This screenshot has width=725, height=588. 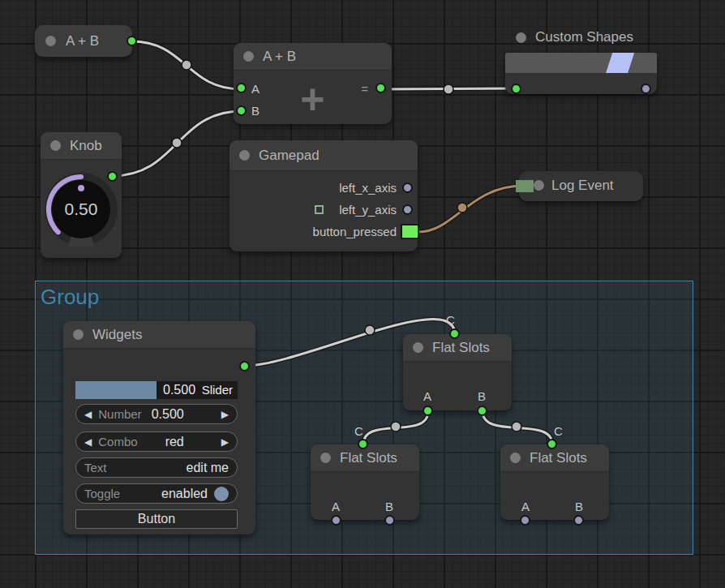 What do you see at coordinates (116, 390) in the screenshot?
I see `slider-fill` at bounding box center [116, 390].